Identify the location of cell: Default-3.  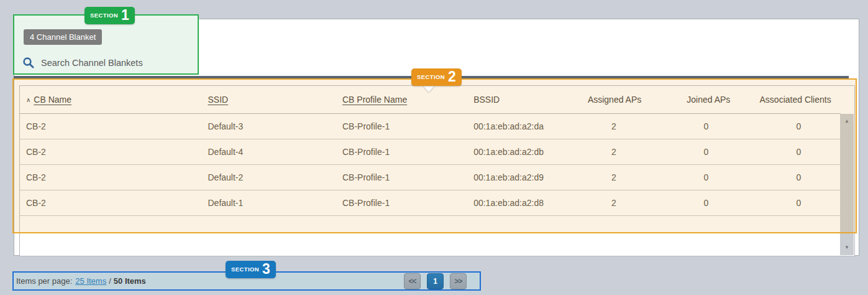
(268, 127).